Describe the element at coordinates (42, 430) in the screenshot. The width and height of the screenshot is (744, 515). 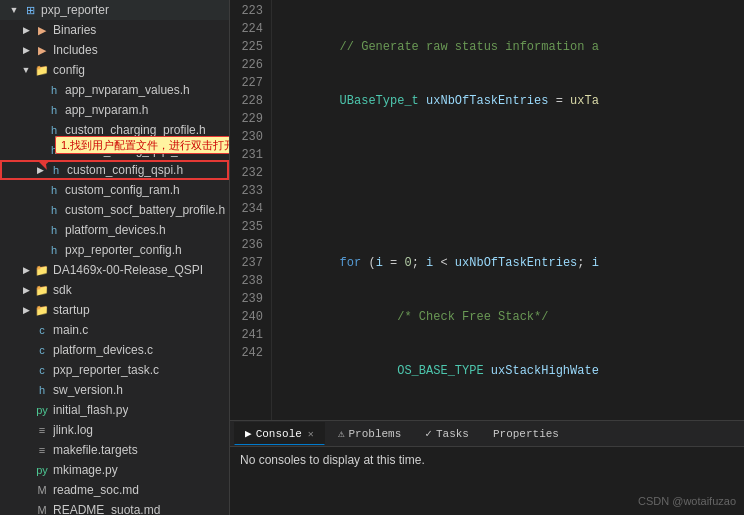
I see `log-file-icon: ≡` at that location.